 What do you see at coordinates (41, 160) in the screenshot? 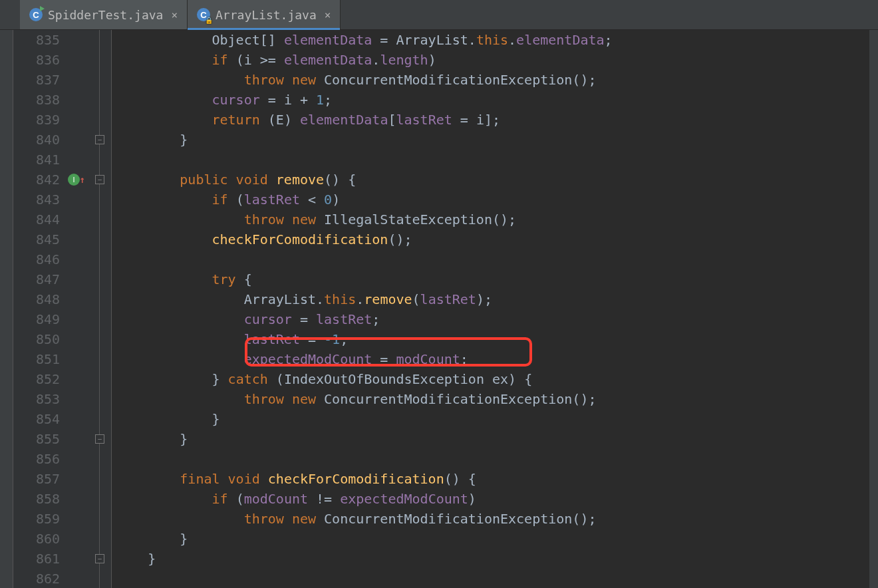
I see `line-number: 841` at bounding box center [41, 160].